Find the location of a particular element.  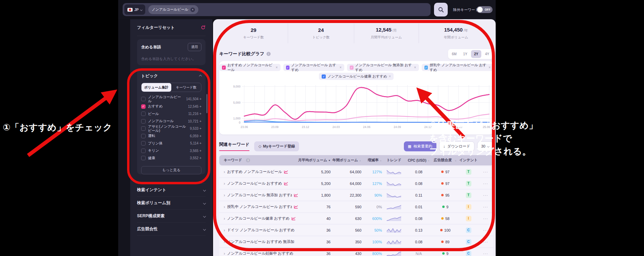

sidebar-section-検索ボリューム別: 検索ボリューム別 is located at coordinates (171, 203).